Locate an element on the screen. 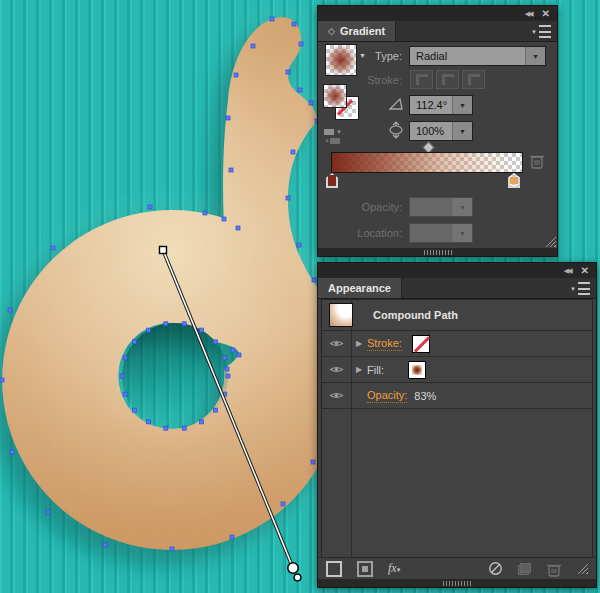  gradient-stop-left is located at coordinates (332, 180).